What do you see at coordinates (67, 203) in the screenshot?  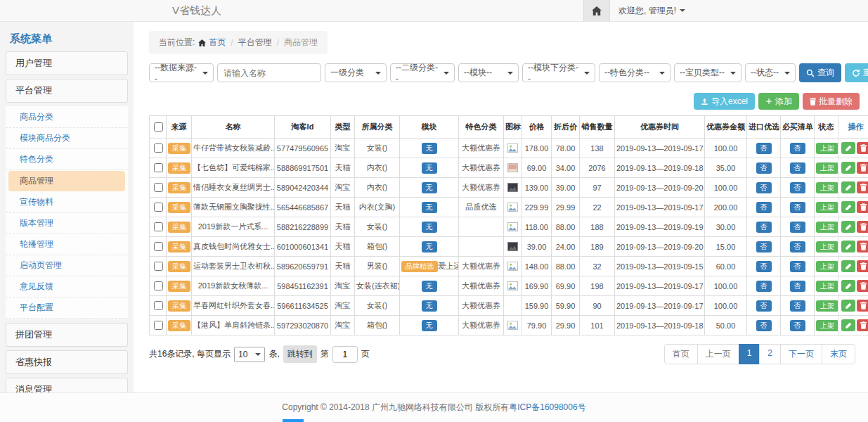 I see `sidebar-item: 宣传物料` at bounding box center [67, 203].